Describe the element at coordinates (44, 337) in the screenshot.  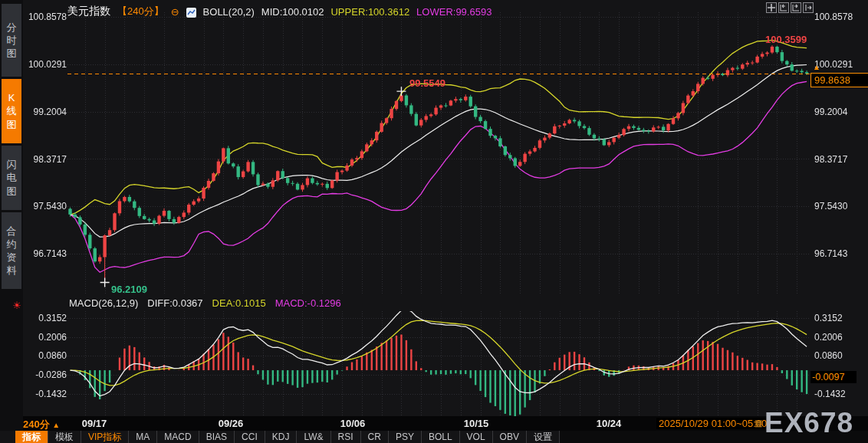
I see `macd-y-label-left: 0.2006` at that location.